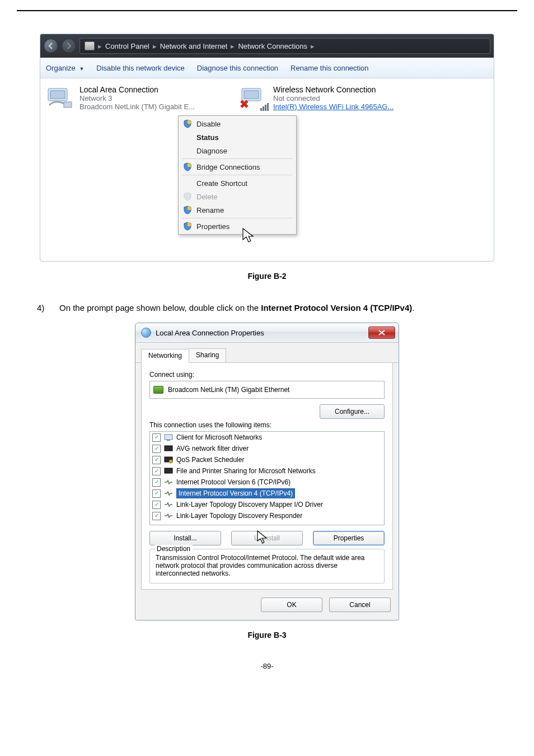 The height and width of the screenshot is (756, 534). I want to click on figure-caption-b2: Figure B-2, so click(267, 276).